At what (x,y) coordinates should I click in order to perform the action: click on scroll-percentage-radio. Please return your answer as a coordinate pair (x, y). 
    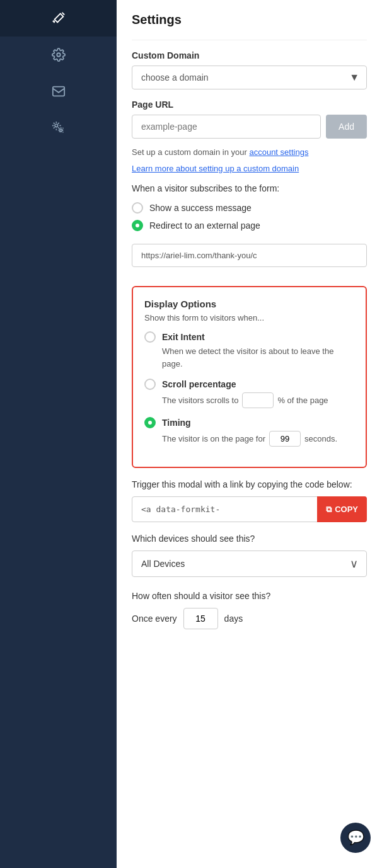
    Looking at the image, I should click on (150, 384).